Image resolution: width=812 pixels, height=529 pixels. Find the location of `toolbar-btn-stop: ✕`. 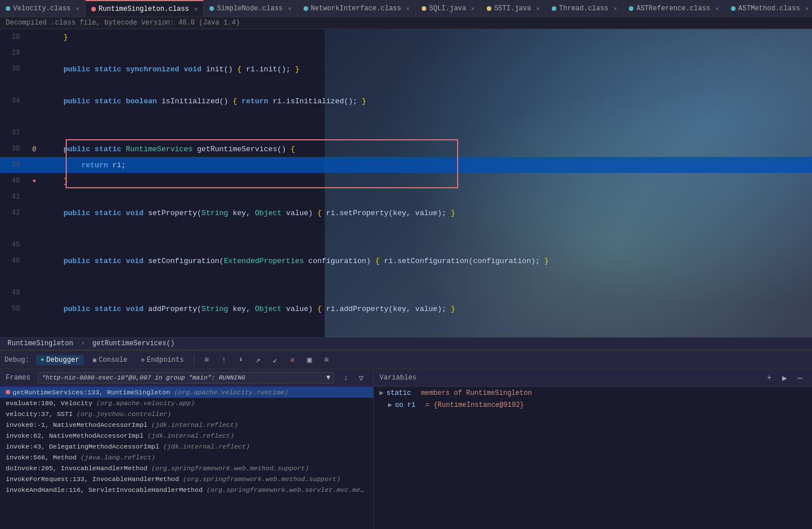

toolbar-btn-stop: ✕ is located at coordinates (292, 360).